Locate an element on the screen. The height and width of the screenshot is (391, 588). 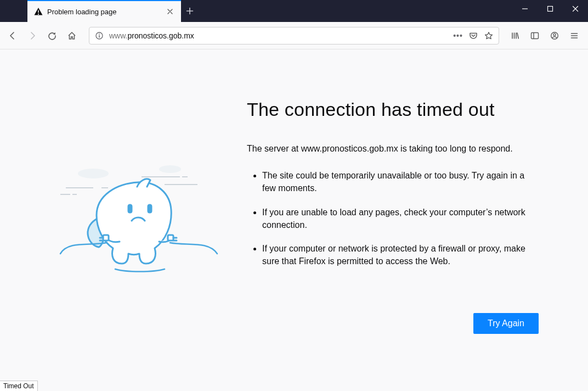
error-tip: The site could be temporarily unavailabl… is located at coordinates (400, 182).